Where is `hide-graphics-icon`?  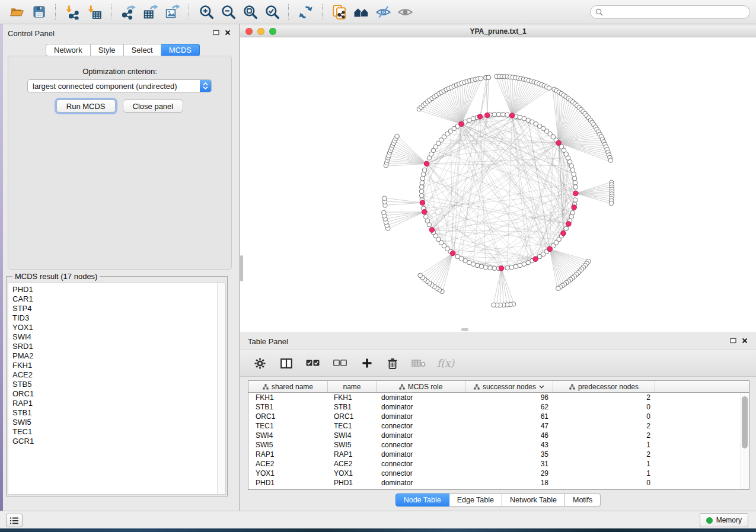
hide-graphics-icon is located at coordinates (383, 12).